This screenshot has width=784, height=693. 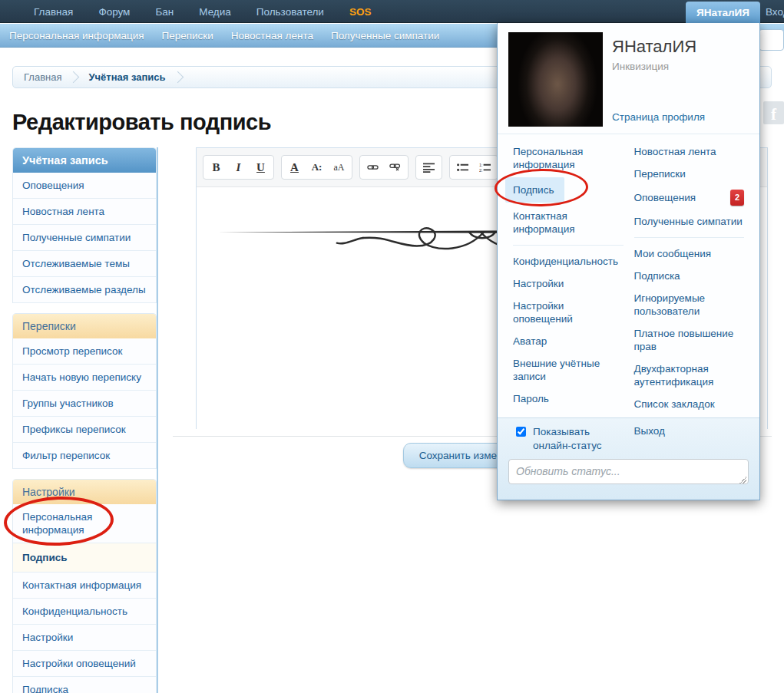 I want to click on sidebar-item-likes: Полученные симпатии, so click(x=84, y=238).